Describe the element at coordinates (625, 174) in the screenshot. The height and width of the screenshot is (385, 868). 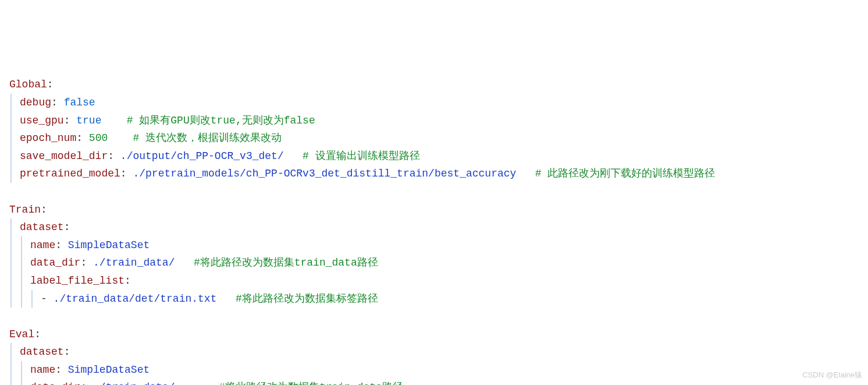
I see `yaml-comment: # 此路径改为刚下载好的训练模型路径` at that location.